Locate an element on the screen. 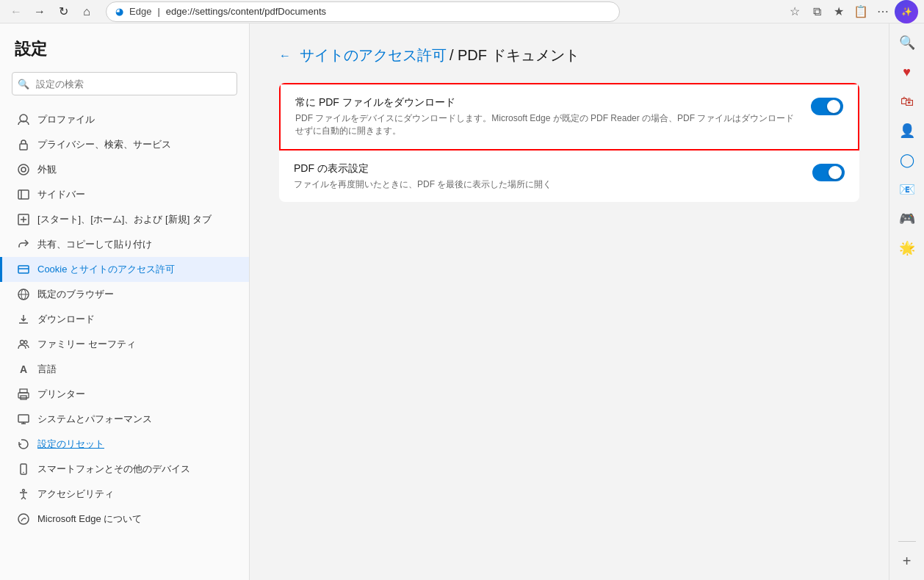  privacy-icon is located at coordinates (24, 145).